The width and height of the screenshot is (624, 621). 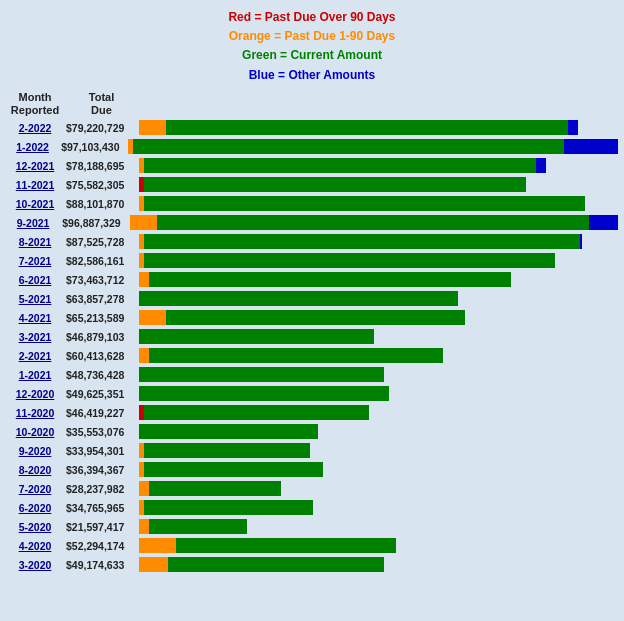 I want to click on bar-green-3-2020, so click(x=276, y=564).